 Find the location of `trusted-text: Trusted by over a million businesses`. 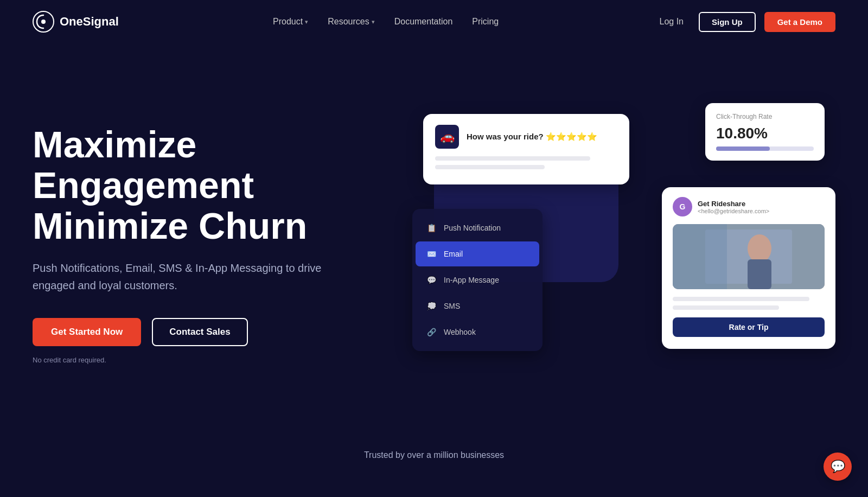

trusted-text: Trusted by over a million businesses is located at coordinates (434, 455).